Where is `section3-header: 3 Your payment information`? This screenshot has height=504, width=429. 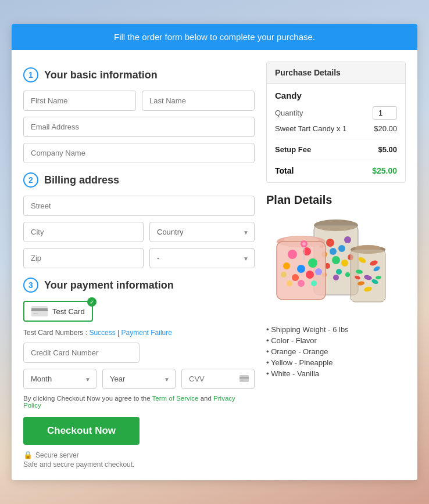 section3-header: 3 Your payment information is located at coordinates (139, 285).